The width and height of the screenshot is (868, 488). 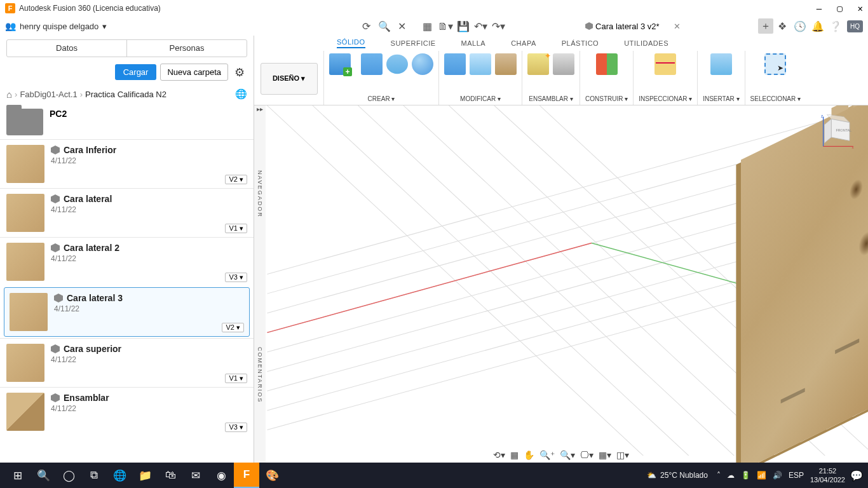 What do you see at coordinates (719, 475) in the screenshot?
I see `tray-chevron-icon: ˄` at bounding box center [719, 475].